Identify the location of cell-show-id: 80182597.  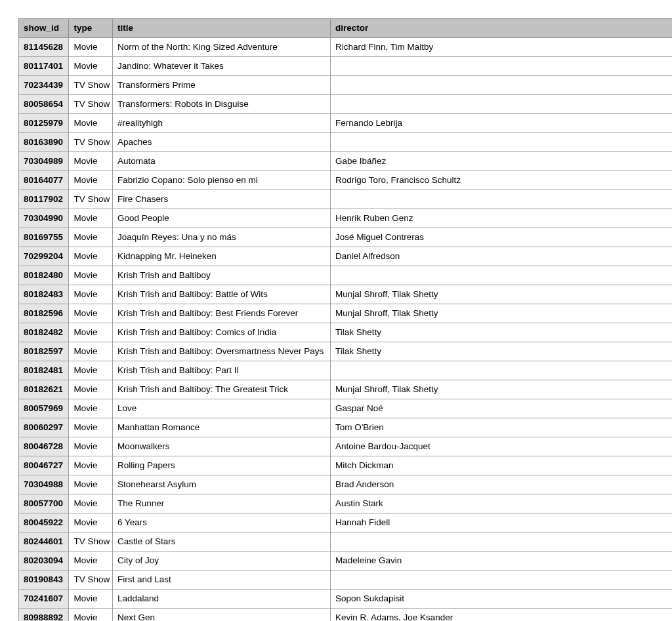
(44, 351).